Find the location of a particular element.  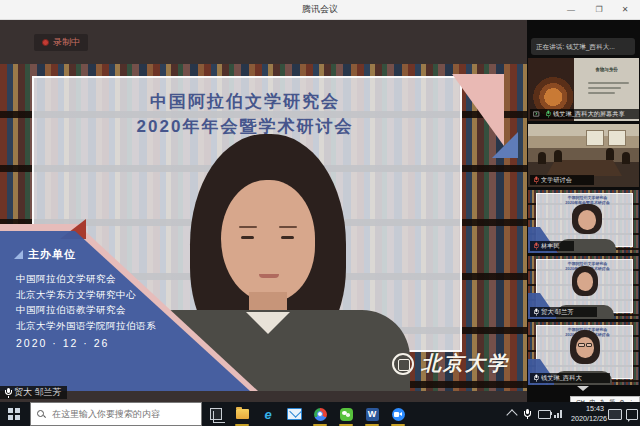

decor-blue-triangle is located at coordinates (505, 145).